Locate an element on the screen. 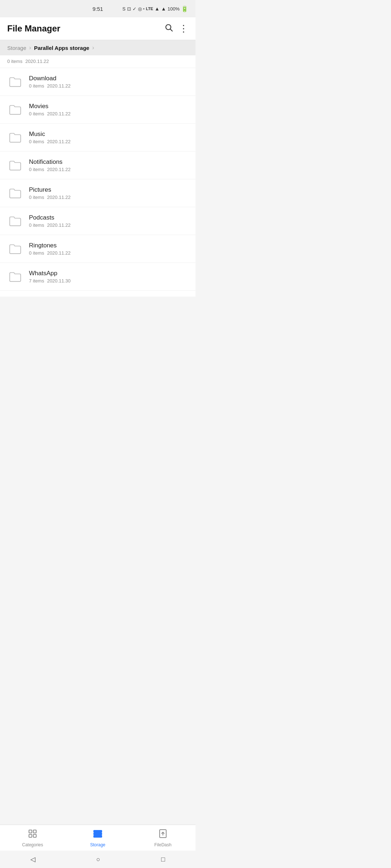 The image size is (391, 868). list-item: WhatsApp 7 items 2020.11.30 is located at coordinates (98, 277).